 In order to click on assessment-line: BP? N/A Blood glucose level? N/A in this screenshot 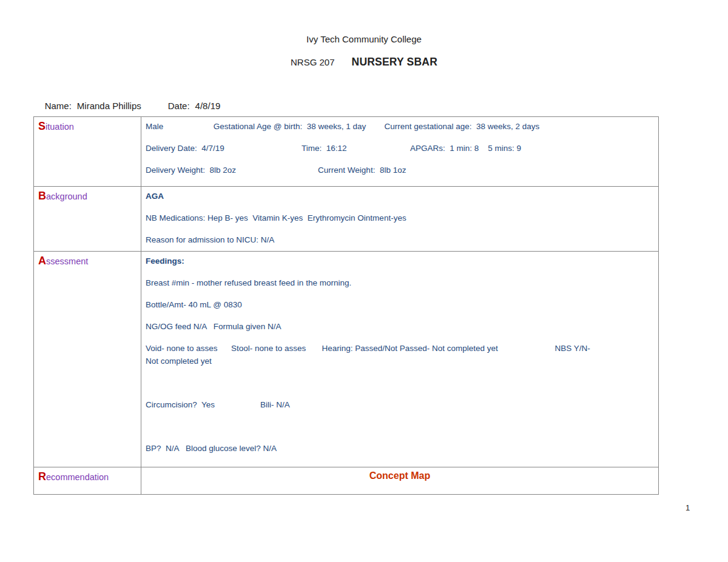, I will do `click(400, 449)`.